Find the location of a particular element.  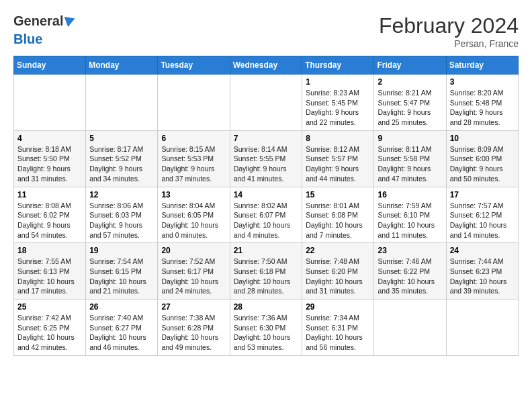

calendar-cell: 14Sunrise: 8:02 AMSunset: 6:07 PMDayligh… is located at coordinates (266, 215).